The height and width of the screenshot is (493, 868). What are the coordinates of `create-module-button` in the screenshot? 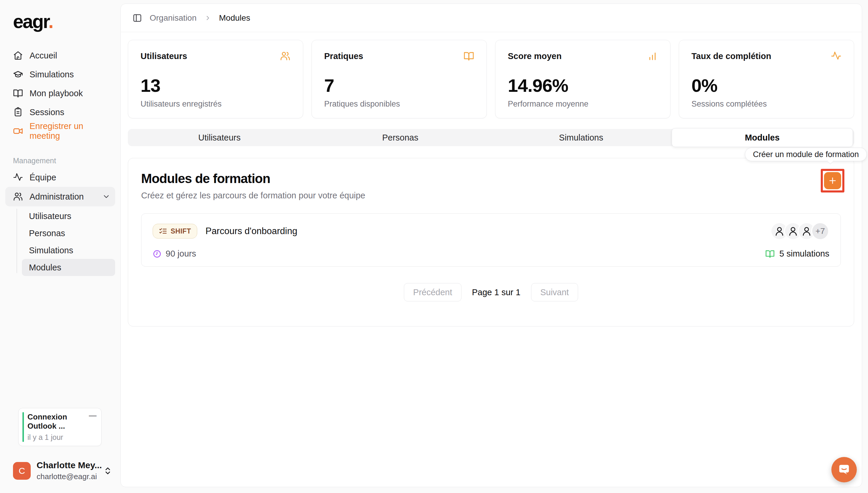 It's located at (833, 181).